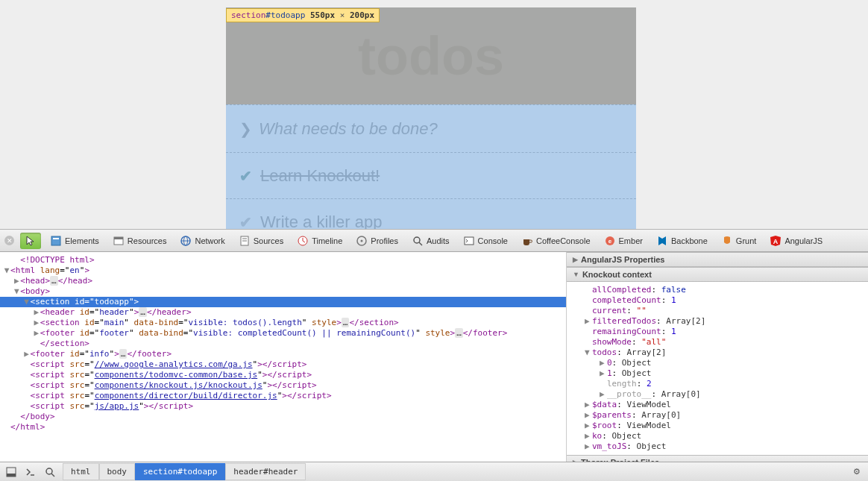 This screenshot has width=868, height=481. Describe the element at coordinates (283, 427) in the screenshot. I see `dom-node: </html>` at that location.